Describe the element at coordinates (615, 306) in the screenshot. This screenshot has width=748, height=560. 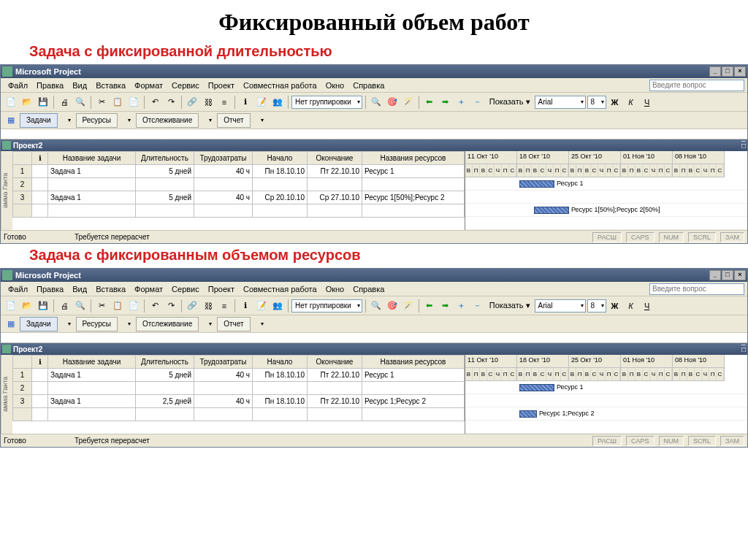
I see `bold-button: Ж` at that location.